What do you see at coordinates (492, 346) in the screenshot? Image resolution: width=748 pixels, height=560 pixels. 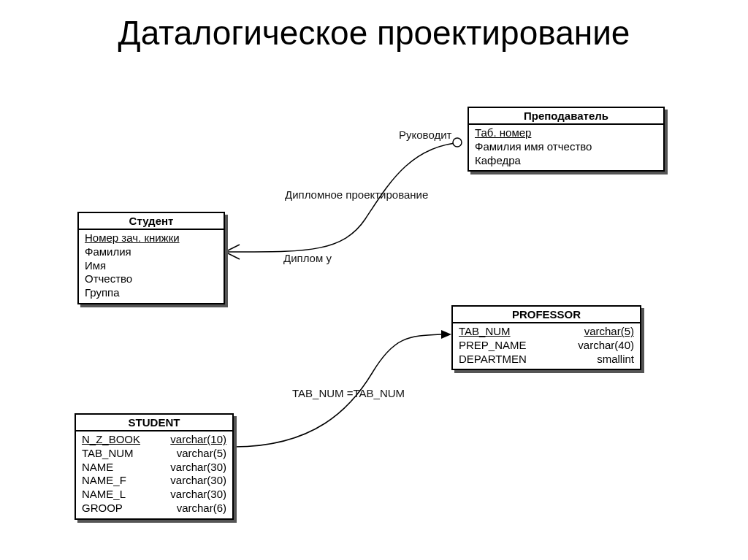 I see `col-name: PREP_NAME` at bounding box center [492, 346].